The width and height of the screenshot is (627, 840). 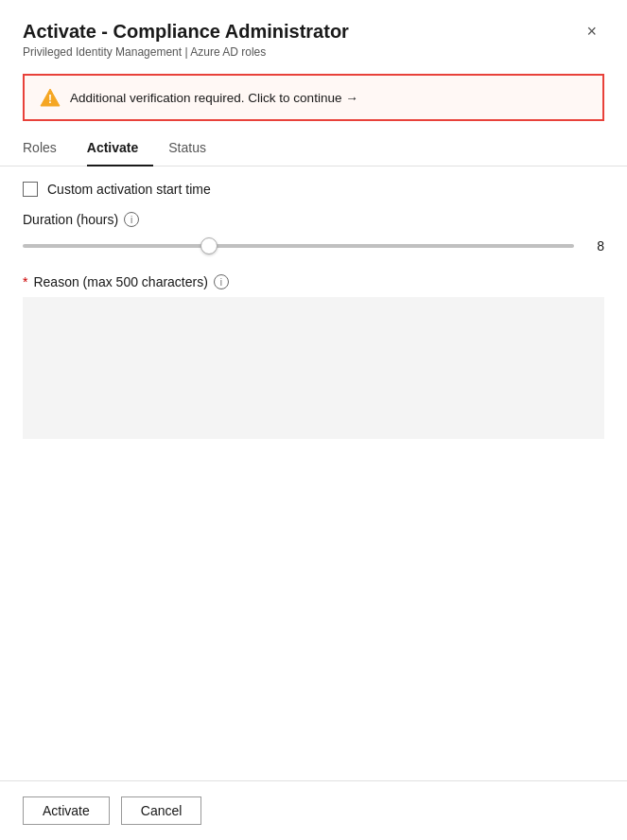 I want to click on duration-label-row: Duration (hours) i, so click(x=314, y=219).